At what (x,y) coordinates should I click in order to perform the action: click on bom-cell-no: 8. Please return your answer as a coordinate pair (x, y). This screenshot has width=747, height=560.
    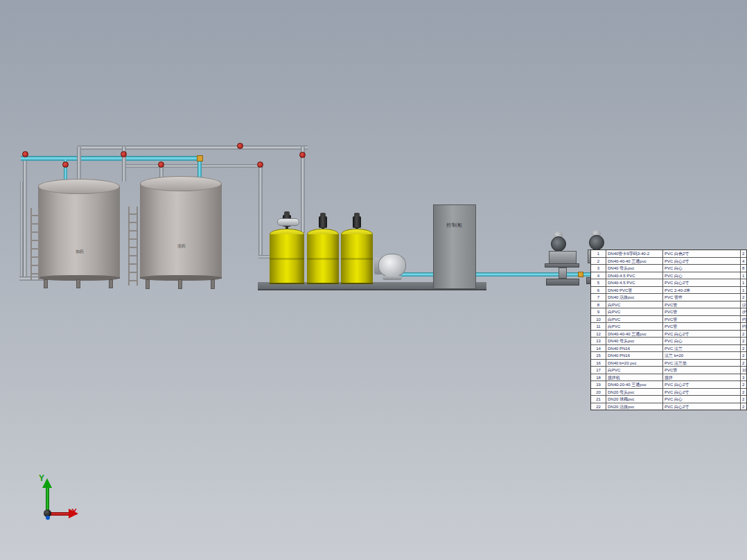
    Looking at the image, I should click on (599, 305).